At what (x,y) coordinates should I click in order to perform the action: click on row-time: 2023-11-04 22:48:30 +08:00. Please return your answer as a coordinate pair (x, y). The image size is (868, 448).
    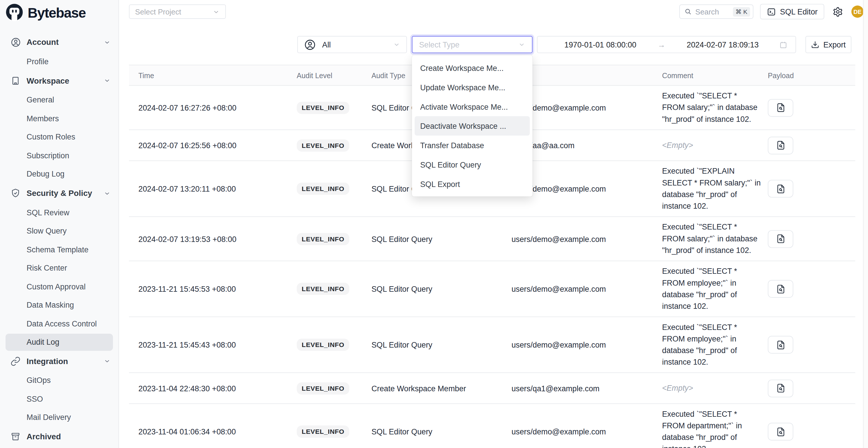
    Looking at the image, I should click on (213, 388).